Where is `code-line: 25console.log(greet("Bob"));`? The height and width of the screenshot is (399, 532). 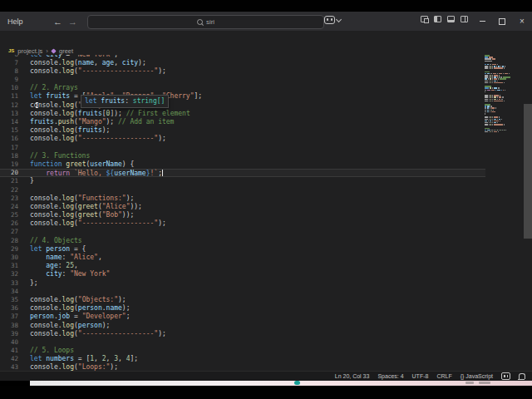
code-line: 25console.log(greet("Bob")); is located at coordinates (243, 215).